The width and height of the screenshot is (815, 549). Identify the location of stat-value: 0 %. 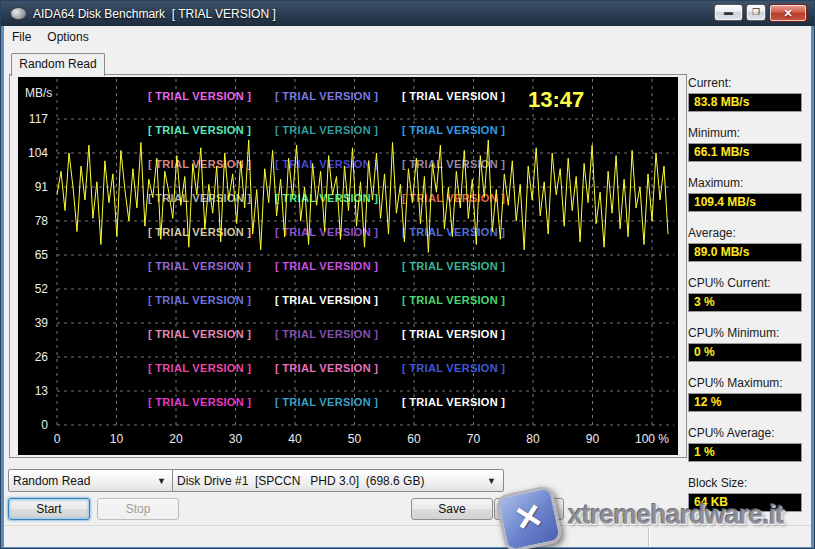
(745, 352).